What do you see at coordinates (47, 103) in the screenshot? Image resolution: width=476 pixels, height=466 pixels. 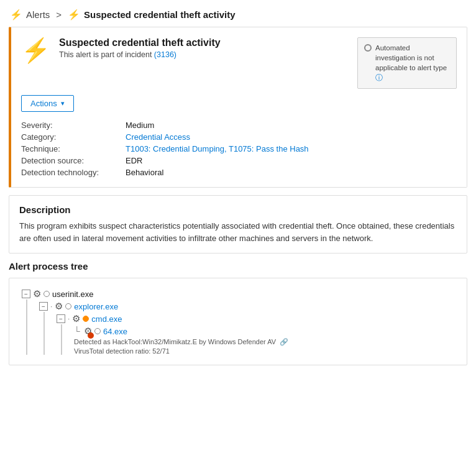 I see `actions-button: Actions ▾` at bounding box center [47, 103].